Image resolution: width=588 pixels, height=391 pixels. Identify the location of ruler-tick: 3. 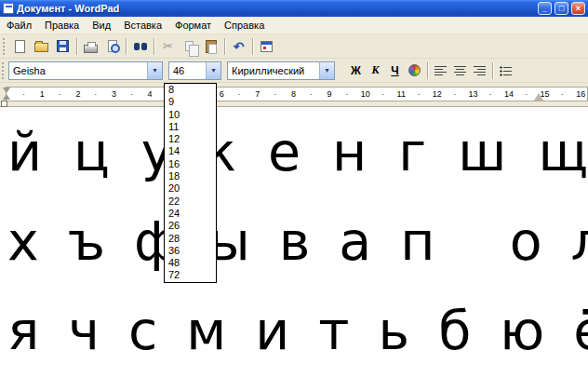
(114, 94).